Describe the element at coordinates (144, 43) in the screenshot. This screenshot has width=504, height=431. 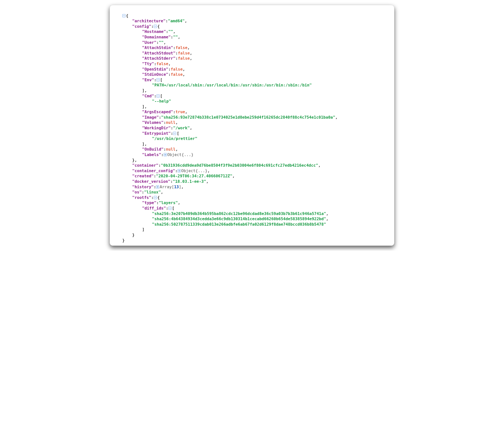
I see `row-user: "User":"",` at that location.